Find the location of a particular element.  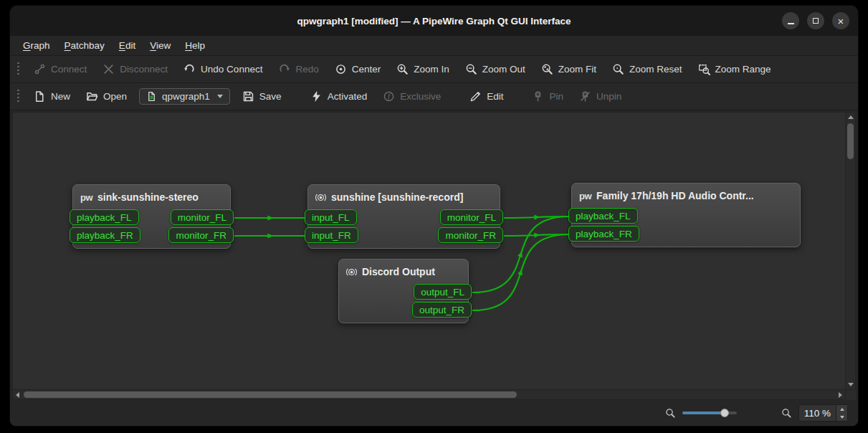

window-controls: × is located at coordinates (816, 21).